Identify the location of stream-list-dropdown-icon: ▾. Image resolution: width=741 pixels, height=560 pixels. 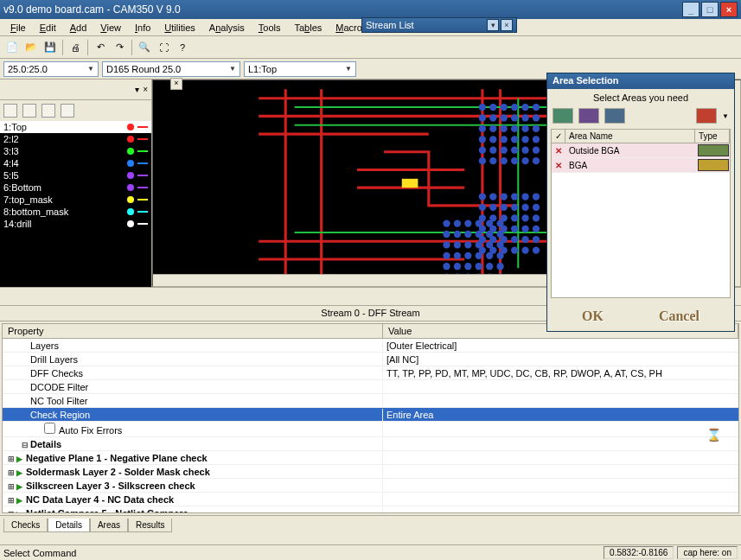
(493, 25).